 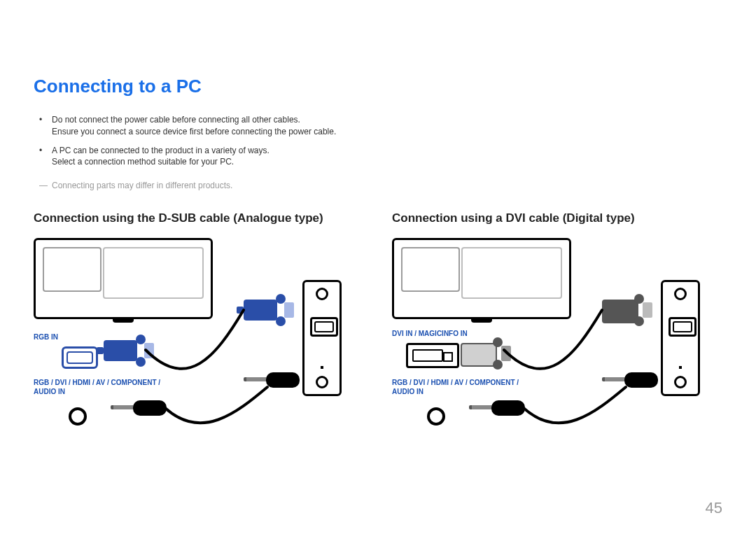 I want to click on heading-dsub: Connection using the D-SUB cable (Analog…, so click(x=199, y=218).